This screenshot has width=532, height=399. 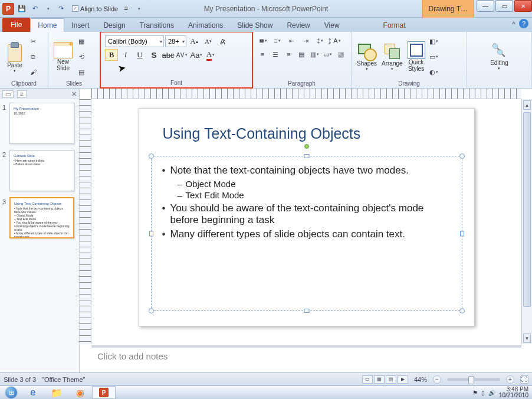 I want to click on strikethrough-button: abc, so click(x=168, y=55).